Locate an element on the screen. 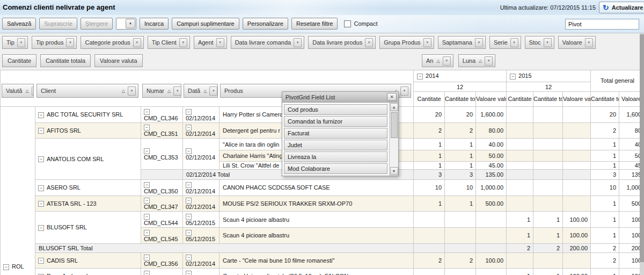 The image size is (644, 275). client-cell: −CADIS SRL is located at coordinates (88, 260).